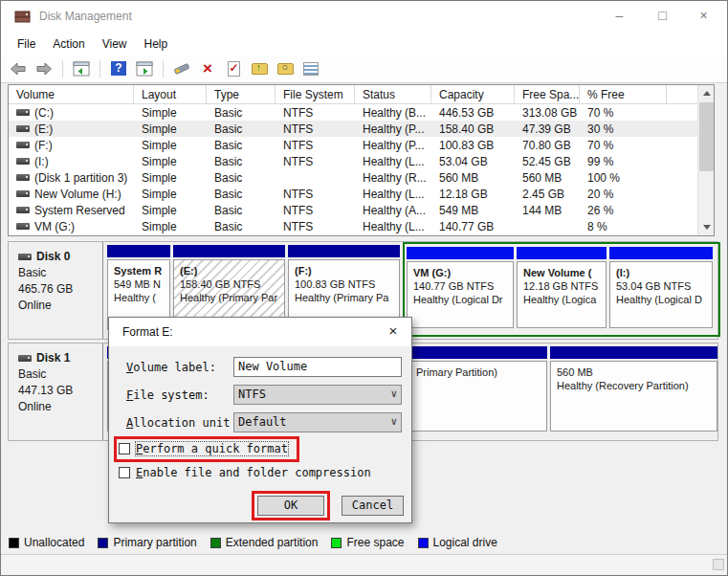 The width and height of the screenshot is (728, 576). I want to click on chevron-down-icon: ∨, so click(394, 394).